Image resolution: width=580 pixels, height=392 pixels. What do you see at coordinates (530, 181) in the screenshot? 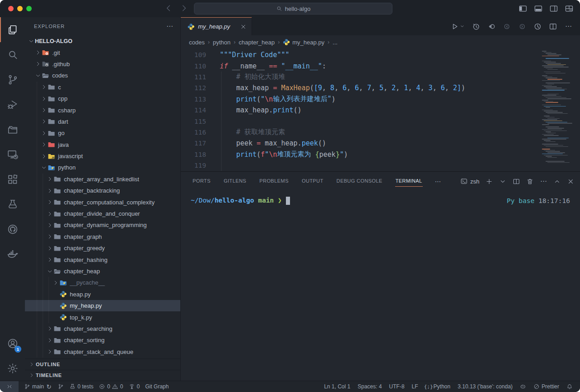
I see `kill-terminal-icon` at bounding box center [530, 181].